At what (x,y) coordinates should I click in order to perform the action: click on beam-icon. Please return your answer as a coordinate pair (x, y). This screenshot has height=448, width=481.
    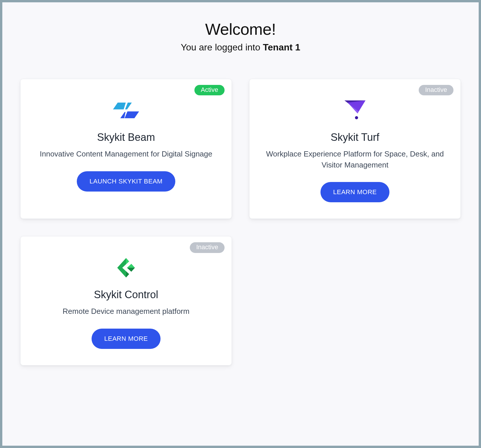
    Looking at the image, I should click on (126, 110).